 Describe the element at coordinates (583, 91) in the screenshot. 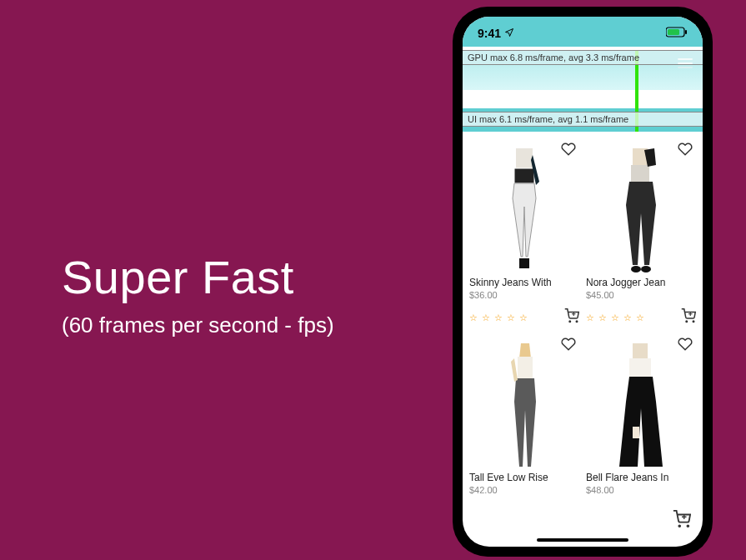

I see `performance-overlay: GPU max 6.8 ms/frame, avg 3.3 ms/frame U…` at that location.